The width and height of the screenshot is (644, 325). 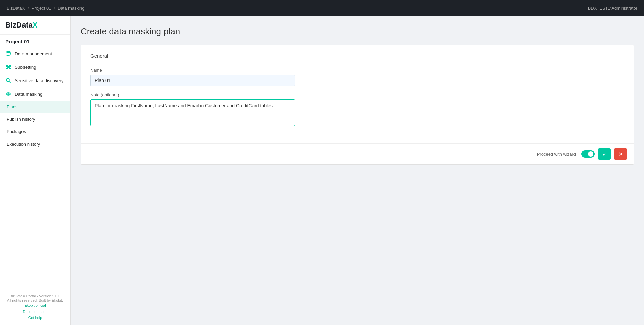 What do you see at coordinates (8, 67) in the screenshot?
I see `puzzle-icon` at bounding box center [8, 67].